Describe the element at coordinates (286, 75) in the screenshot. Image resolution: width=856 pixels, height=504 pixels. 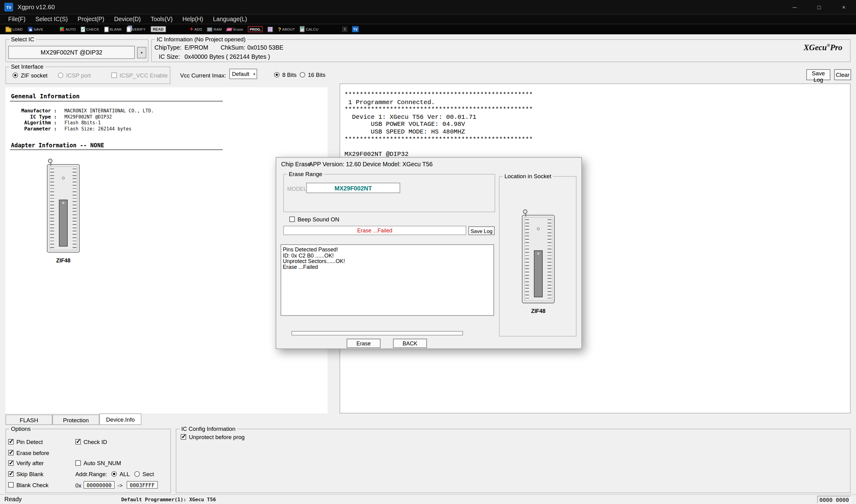
I see `8bits-radio: 8 Bits` at that location.